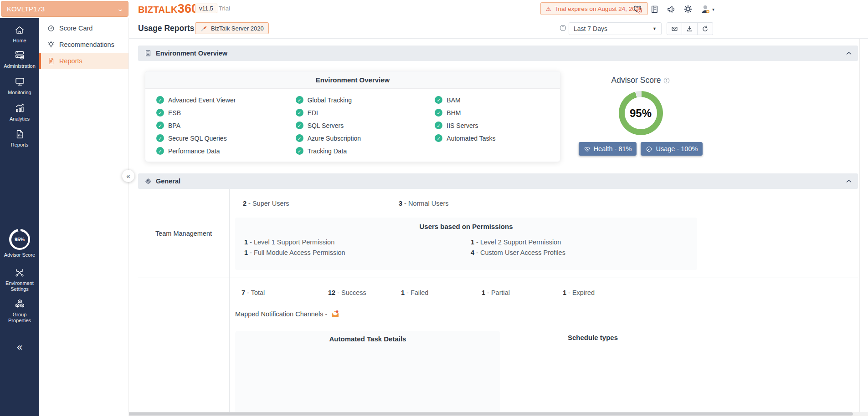  What do you see at coordinates (368, 373) in the screenshot?
I see `automated-task-details-card: Automated Task Details` at bounding box center [368, 373].